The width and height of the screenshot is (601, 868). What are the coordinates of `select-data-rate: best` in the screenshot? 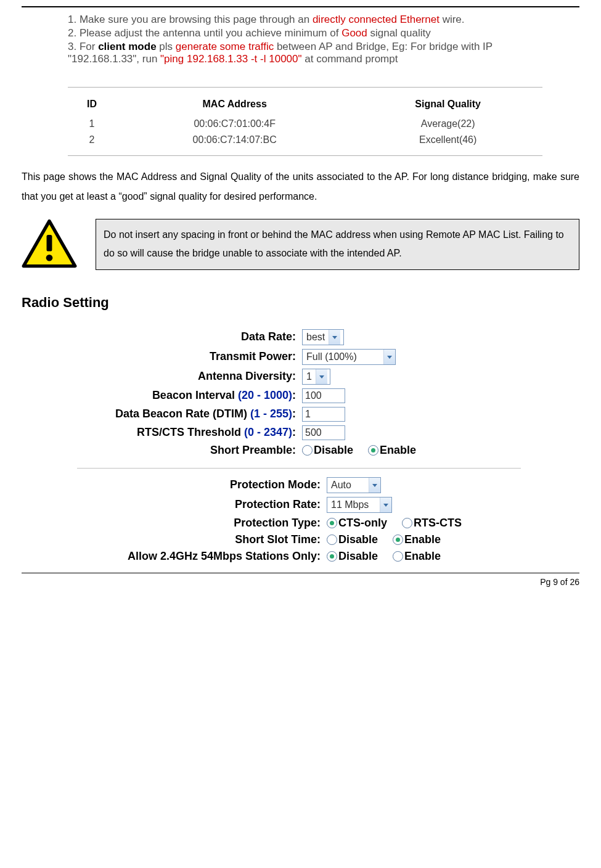 It's located at (323, 337).